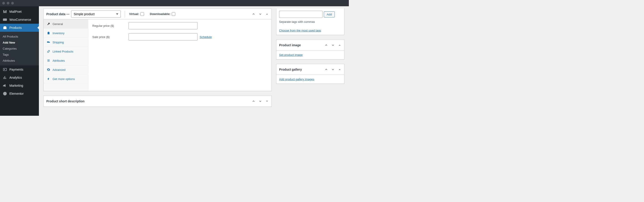 The image size is (644, 202). I want to click on traffic-minimize-icon, so click(8, 3).